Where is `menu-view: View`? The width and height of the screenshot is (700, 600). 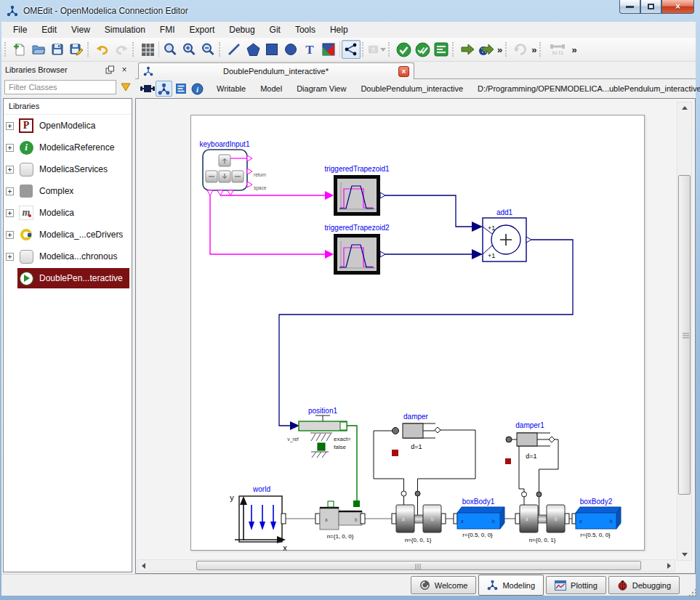
menu-view: View is located at coordinates (81, 30).